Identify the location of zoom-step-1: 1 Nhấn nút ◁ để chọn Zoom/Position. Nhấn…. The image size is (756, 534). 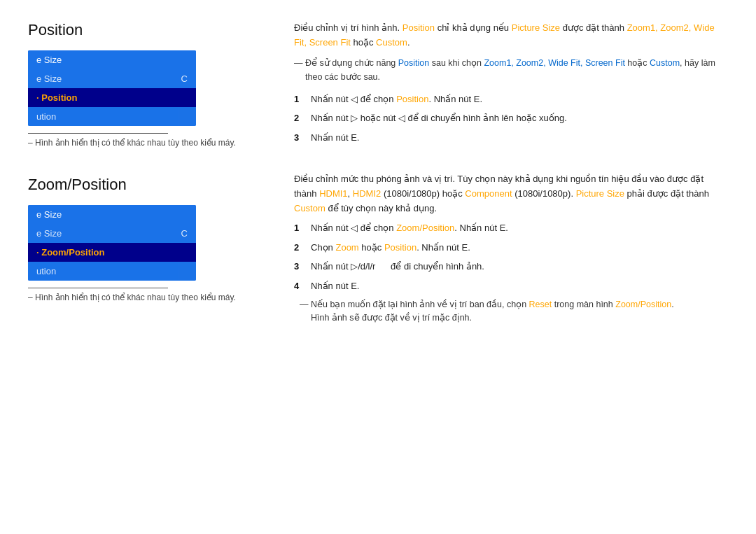
(511, 228).